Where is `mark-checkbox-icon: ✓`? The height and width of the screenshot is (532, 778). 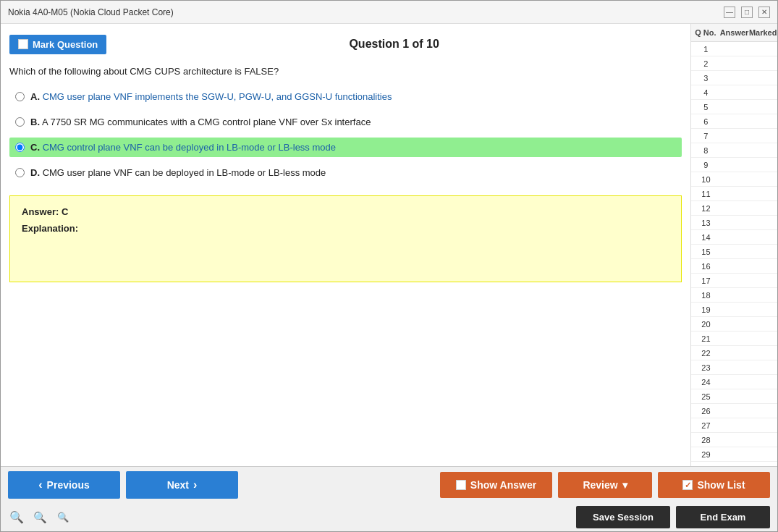 mark-checkbox-icon: ✓ is located at coordinates (23, 44).